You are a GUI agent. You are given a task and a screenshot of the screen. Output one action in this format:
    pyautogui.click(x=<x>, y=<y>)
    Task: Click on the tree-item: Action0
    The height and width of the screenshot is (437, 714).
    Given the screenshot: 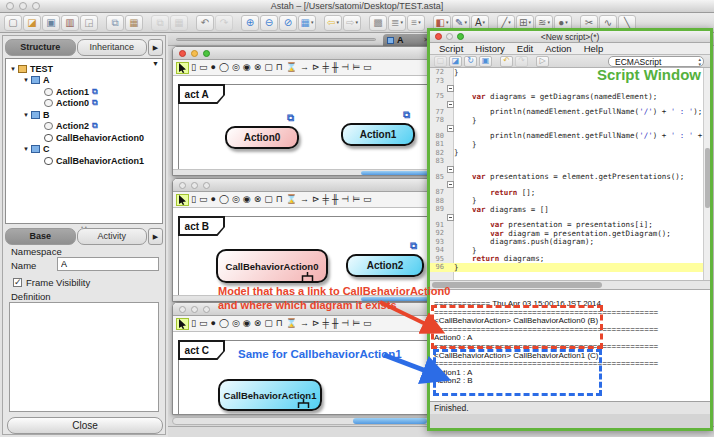 What is the action you would take?
    pyautogui.click(x=84, y=104)
    